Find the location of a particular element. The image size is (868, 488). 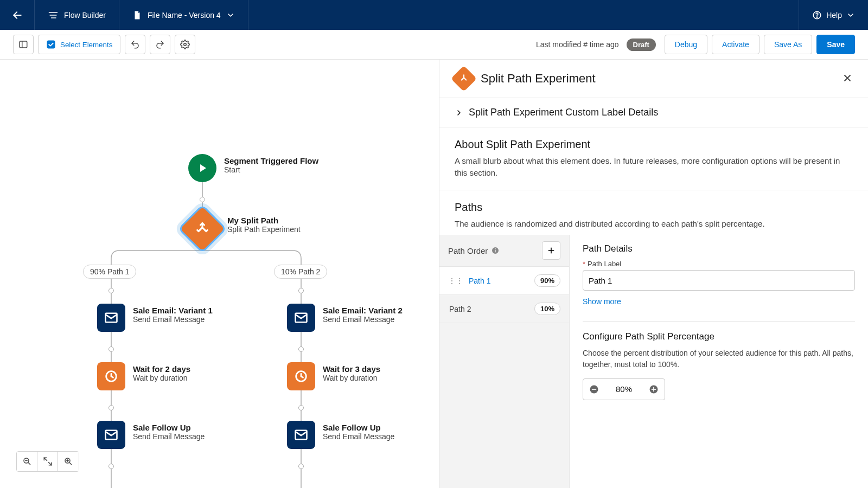

node-start: Segment Triggered Flow Start is located at coordinates (253, 168).